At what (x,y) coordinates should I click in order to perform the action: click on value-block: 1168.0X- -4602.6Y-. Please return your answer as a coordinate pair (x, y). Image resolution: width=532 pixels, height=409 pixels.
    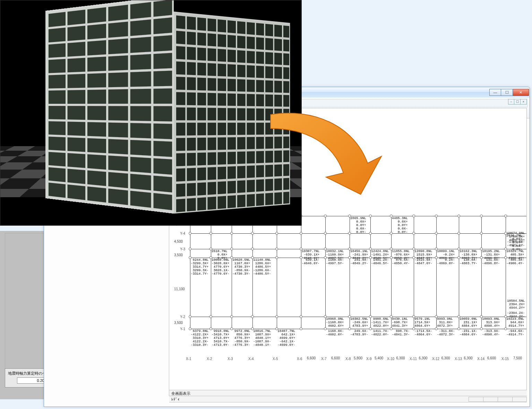
    Looking at the image, I should click on (335, 333).